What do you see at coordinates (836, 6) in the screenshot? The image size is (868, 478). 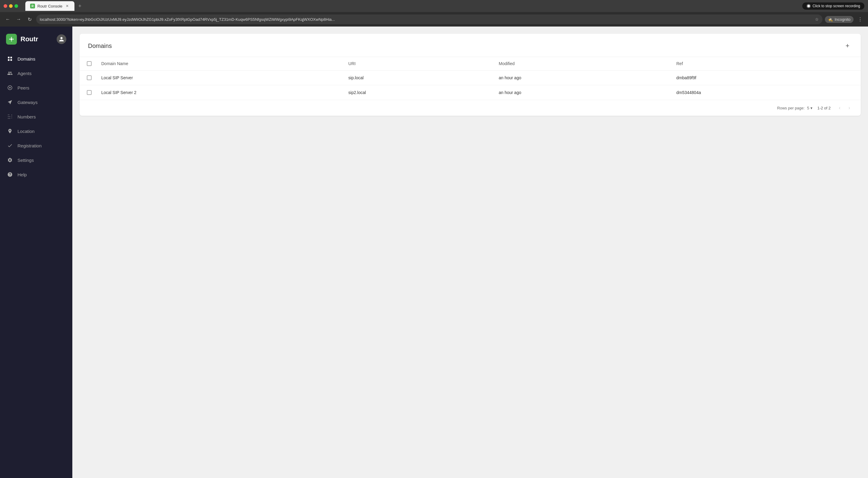 I see `recording-text: Click to stop screen recording` at bounding box center [836, 6].